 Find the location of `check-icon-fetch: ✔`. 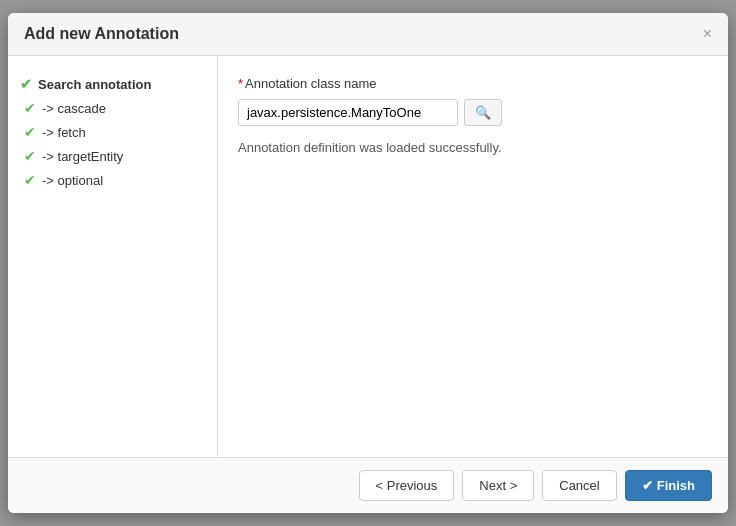

check-icon-fetch: ✔ is located at coordinates (30, 132).